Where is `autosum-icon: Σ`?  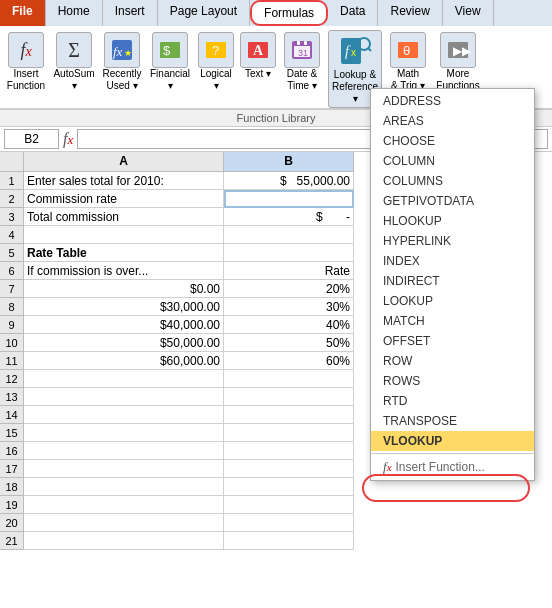 autosum-icon: Σ is located at coordinates (74, 50).